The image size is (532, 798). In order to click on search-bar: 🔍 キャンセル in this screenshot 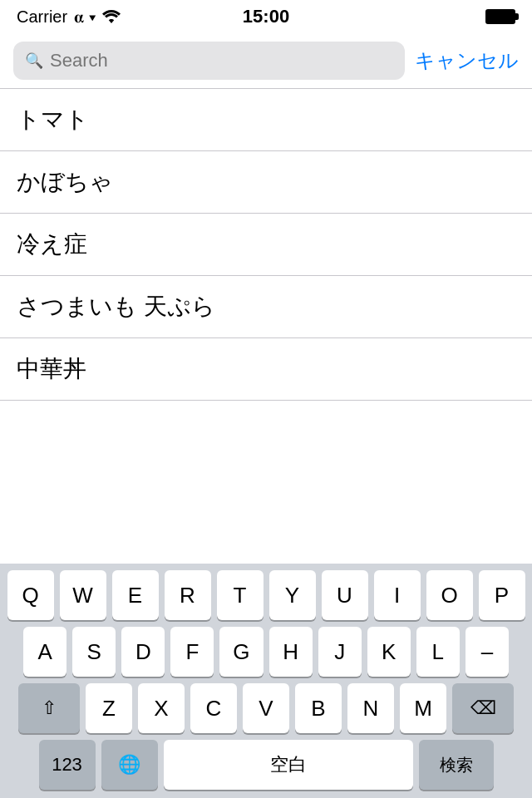, I will do `click(266, 62)`.